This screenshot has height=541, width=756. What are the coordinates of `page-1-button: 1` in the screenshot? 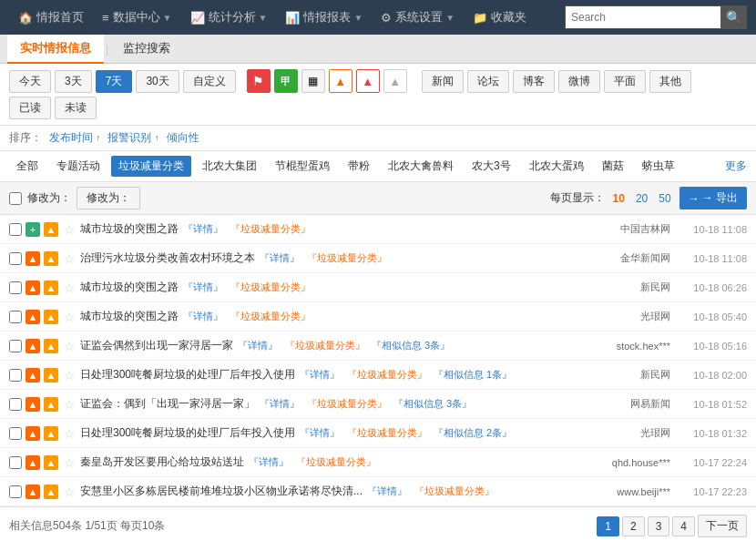 It's located at (608, 526).